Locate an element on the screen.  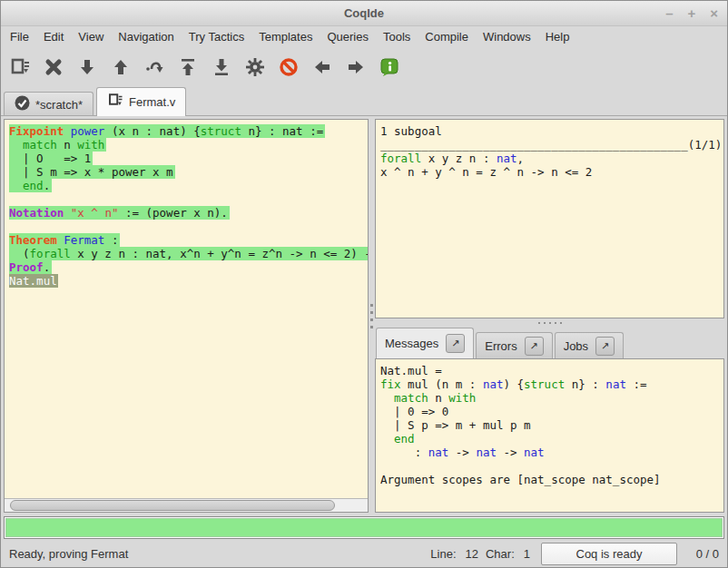
tab-label: Errors is located at coordinates (501, 347).